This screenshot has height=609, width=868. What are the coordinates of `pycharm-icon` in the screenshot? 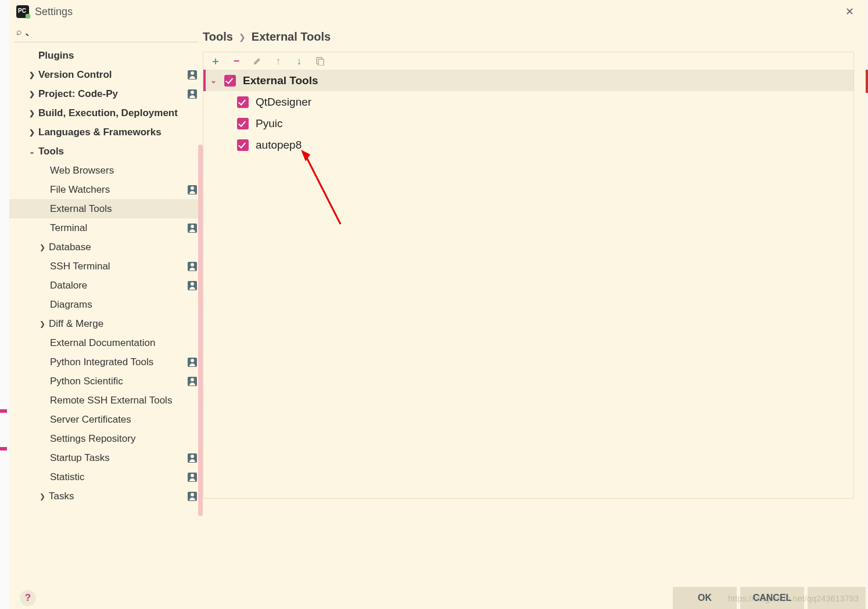 It's located at (23, 12).